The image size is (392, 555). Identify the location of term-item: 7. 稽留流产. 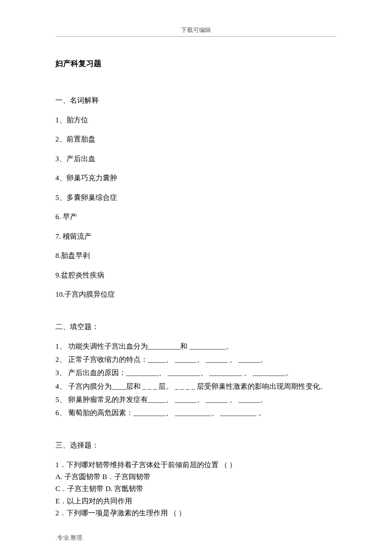
(196, 237).